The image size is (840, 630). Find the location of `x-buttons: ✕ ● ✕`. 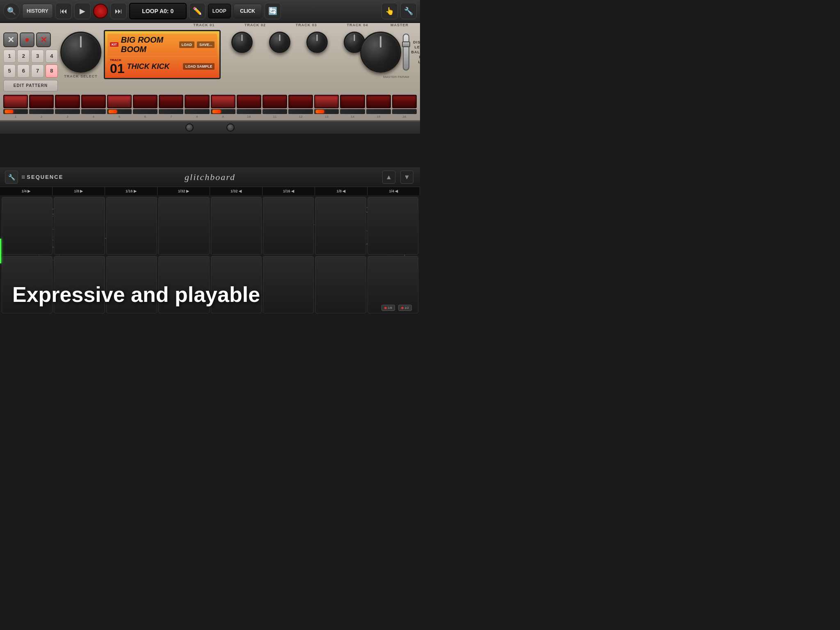

x-buttons: ✕ ● ✕ is located at coordinates (30, 40).